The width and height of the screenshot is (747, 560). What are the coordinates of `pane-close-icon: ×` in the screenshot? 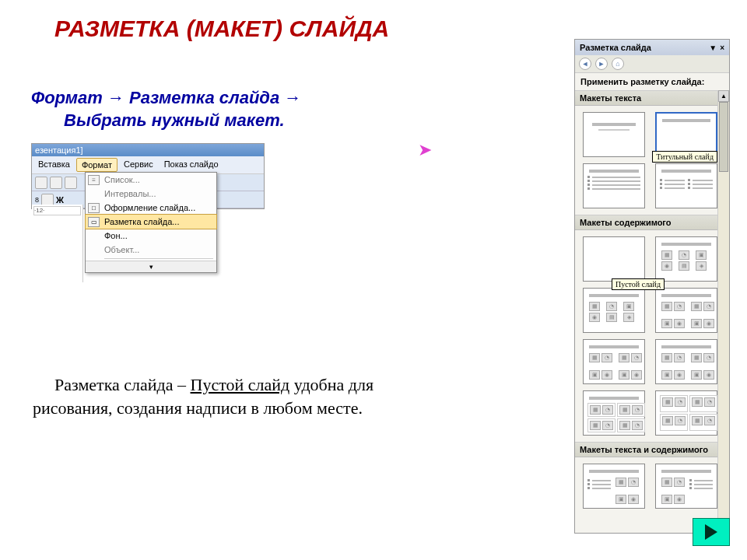 It's located at (722, 48).